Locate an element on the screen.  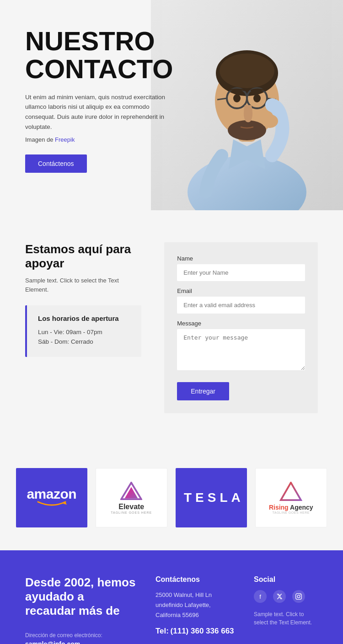
logo-amazon: amazon is located at coordinates (52, 498).